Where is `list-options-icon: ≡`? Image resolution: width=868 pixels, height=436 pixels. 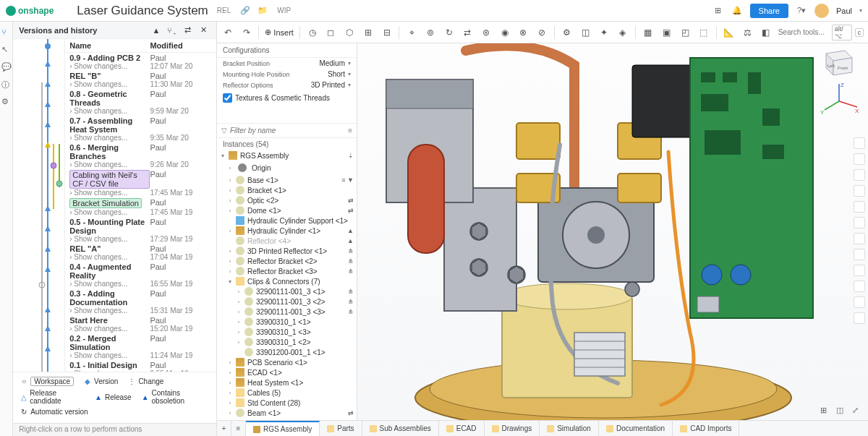
list-options-icon: ≡ is located at coordinates (350, 130).